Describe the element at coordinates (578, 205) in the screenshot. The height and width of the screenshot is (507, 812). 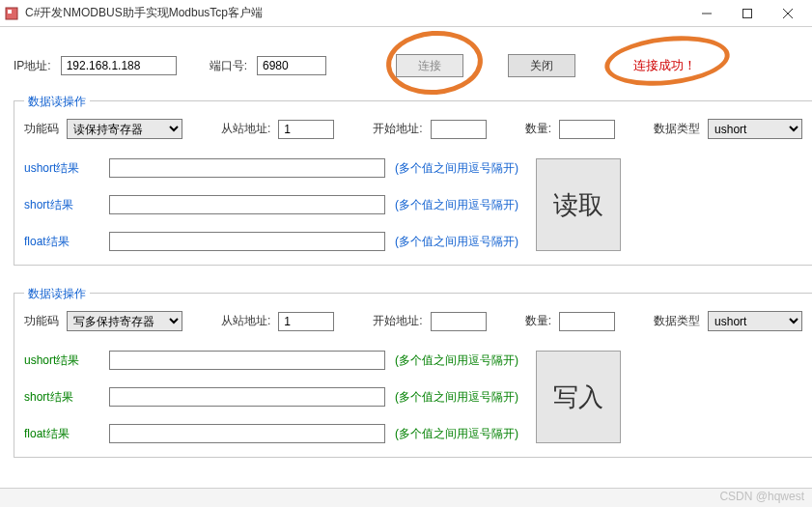
I see `read-button: 读取` at that location.